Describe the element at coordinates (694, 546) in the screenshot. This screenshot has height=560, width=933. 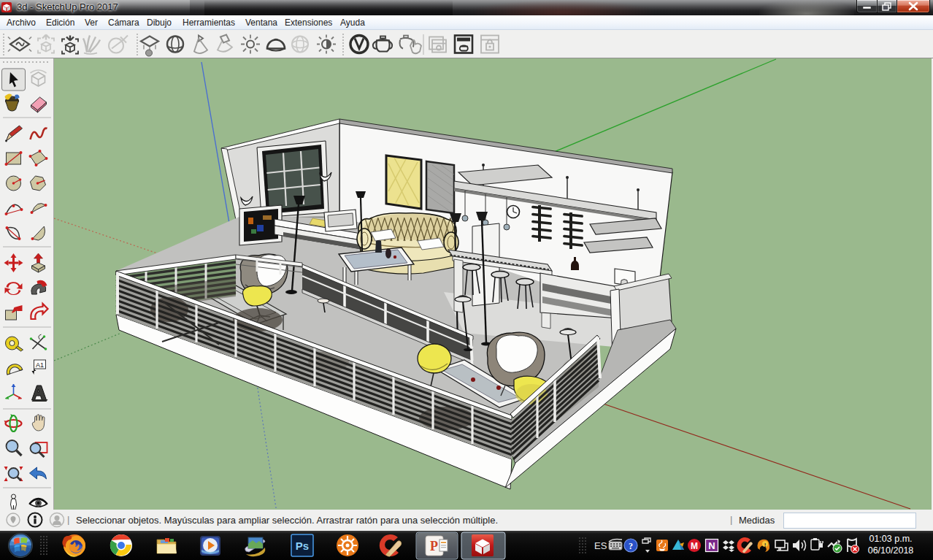
I see `svg-text: M` at that location.